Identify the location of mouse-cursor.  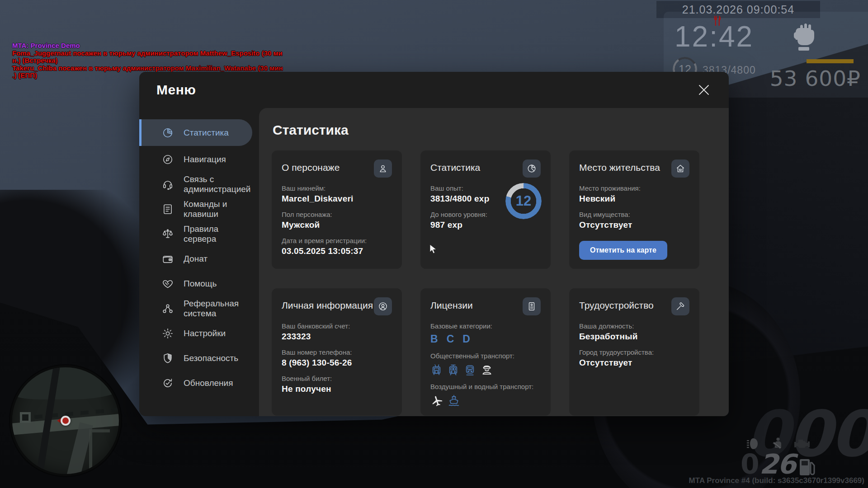
(434, 250).